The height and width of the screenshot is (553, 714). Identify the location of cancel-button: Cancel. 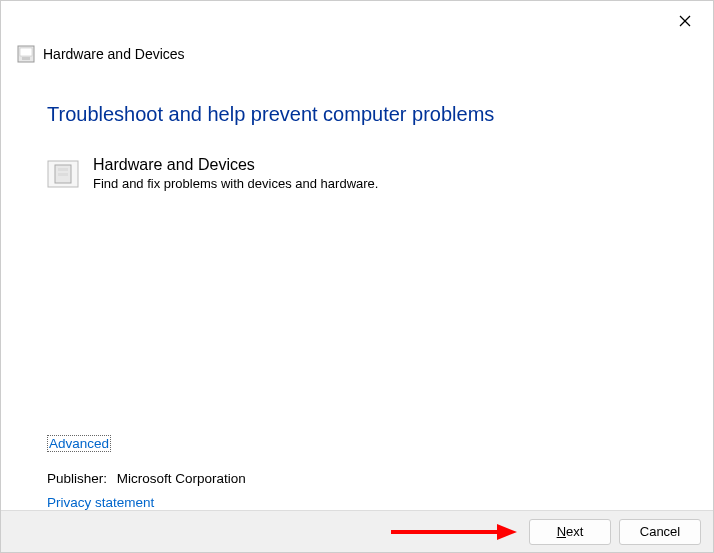
(660, 532).